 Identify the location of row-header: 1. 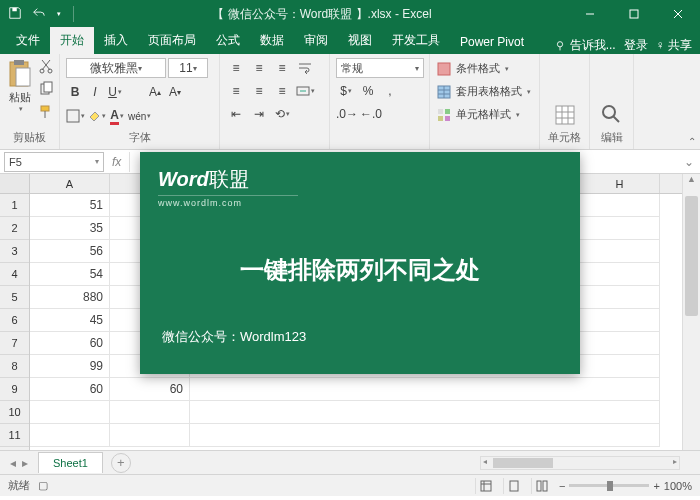
(14, 206).